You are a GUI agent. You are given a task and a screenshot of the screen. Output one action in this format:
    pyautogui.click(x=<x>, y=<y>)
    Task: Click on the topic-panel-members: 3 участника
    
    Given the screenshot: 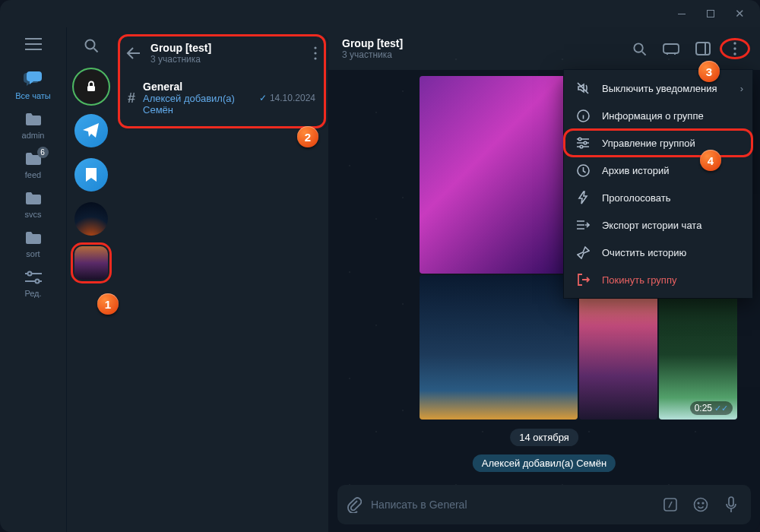 What is the action you would take?
    pyautogui.click(x=226, y=59)
    